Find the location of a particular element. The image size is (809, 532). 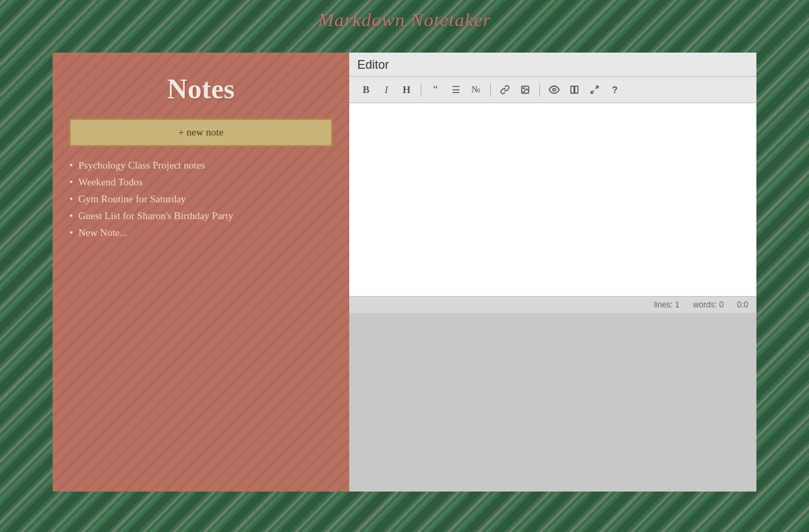

preview-button is located at coordinates (554, 90).